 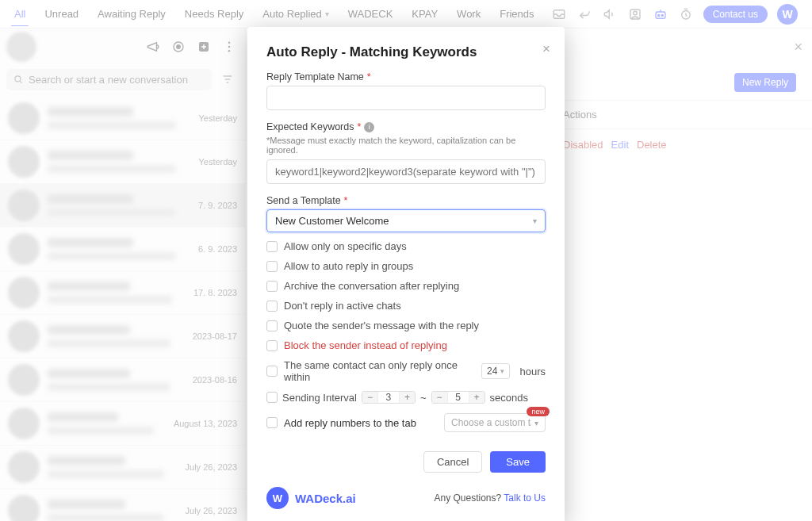 I want to click on hours-select: 24▾, so click(x=496, y=371).